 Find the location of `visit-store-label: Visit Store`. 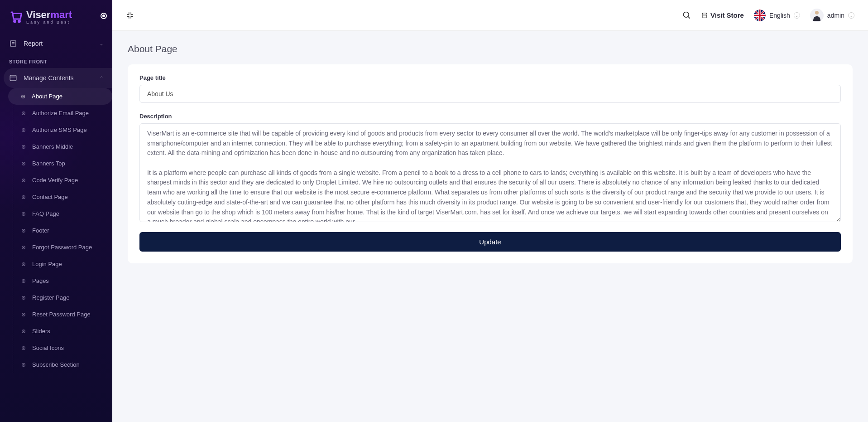

visit-store-label: Visit Store is located at coordinates (727, 15).